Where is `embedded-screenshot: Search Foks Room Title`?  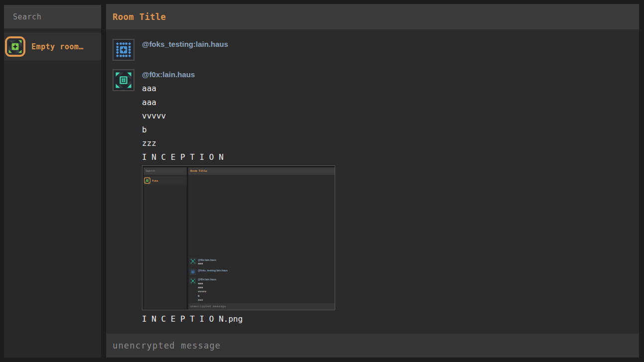
embedded-screenshot: Search Foks Room Title is located at coordinates (239, 238).